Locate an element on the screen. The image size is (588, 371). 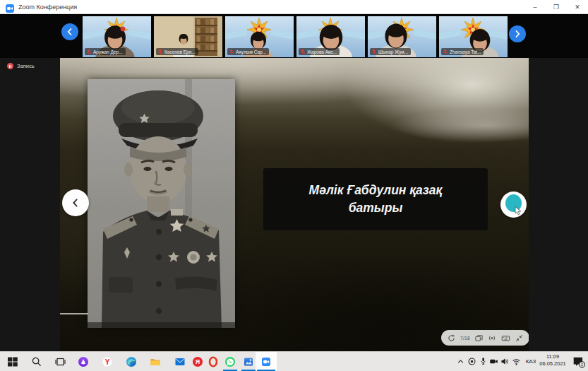
chevron-left-icon is located at coordinates (76, 203).